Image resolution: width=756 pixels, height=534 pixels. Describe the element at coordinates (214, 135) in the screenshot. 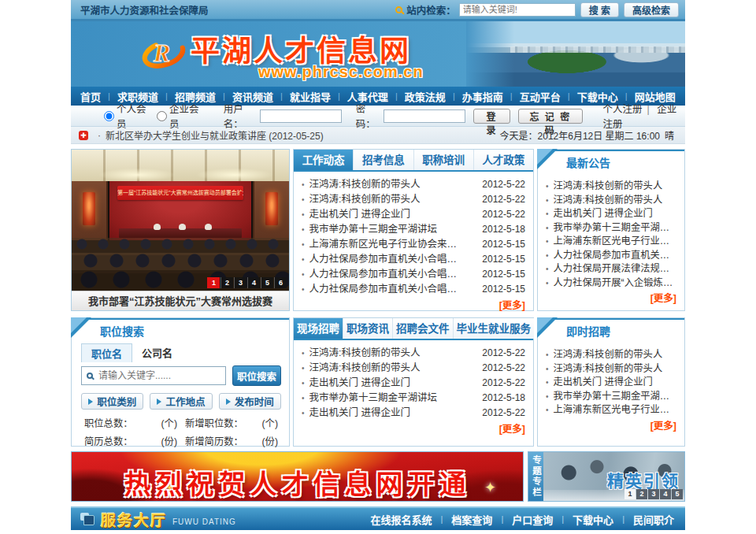

I see `ticker-news-link: 新北区举办大学生创业与就业政策讲座 (2012-05-25)` at that location.